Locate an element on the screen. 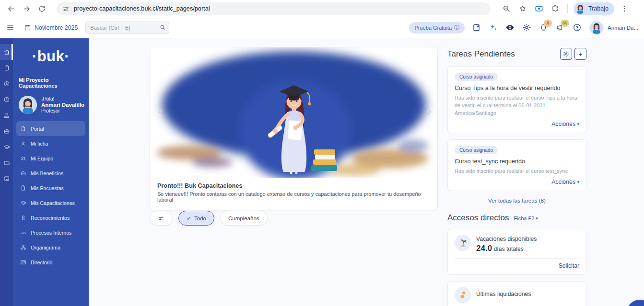 This screenshot has height=306, width=644. sidebar-item-mi-ficha: Mi ficha is located at coordinates (51, 144).